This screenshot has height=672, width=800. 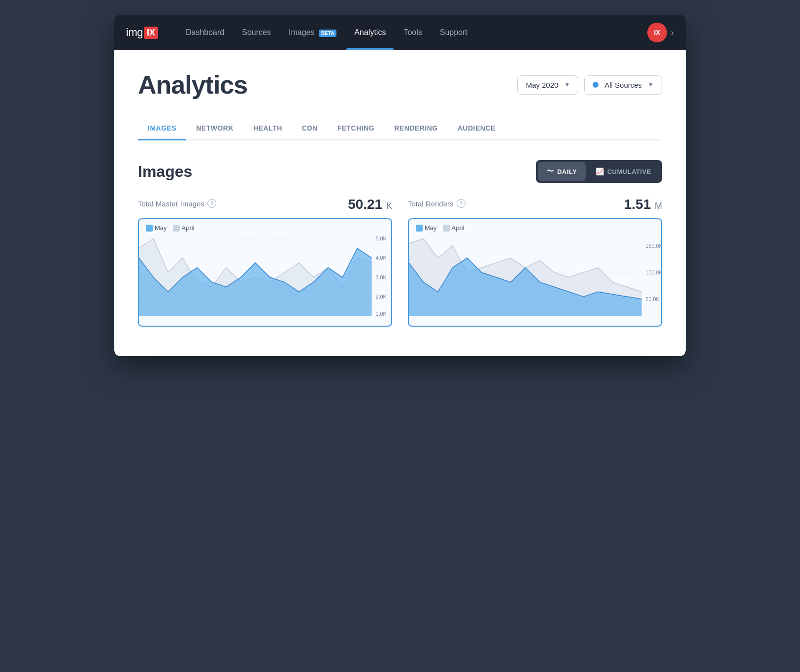 I want to click on tab-images: IMAGES, so click(x=162, y=129).